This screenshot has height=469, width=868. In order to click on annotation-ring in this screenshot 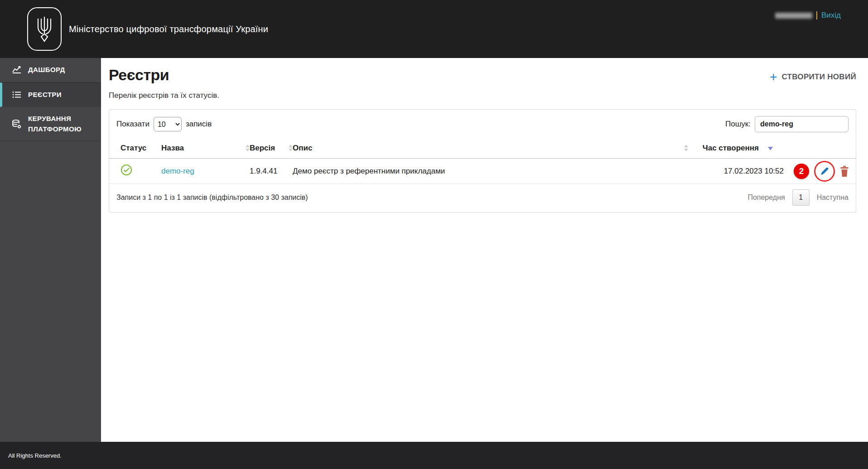, I will do `click(825, 171)`.